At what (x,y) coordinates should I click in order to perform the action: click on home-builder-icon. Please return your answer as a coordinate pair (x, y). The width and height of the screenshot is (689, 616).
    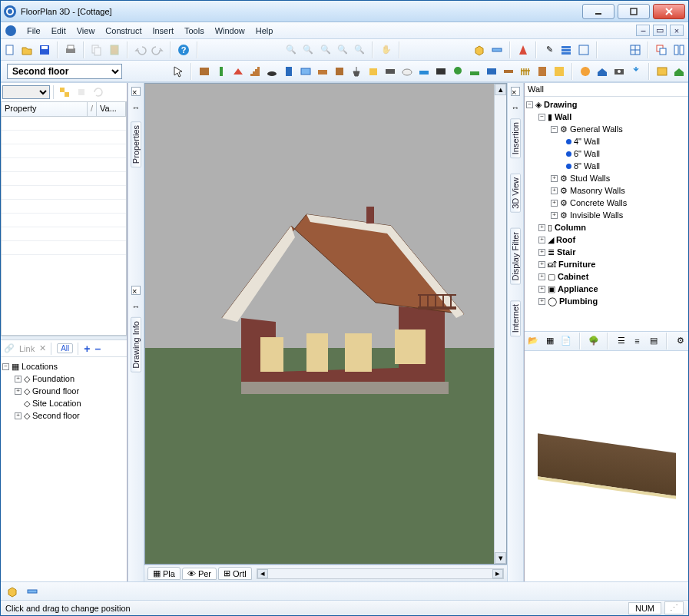
    Looking at the image, I should click on (679, 71).